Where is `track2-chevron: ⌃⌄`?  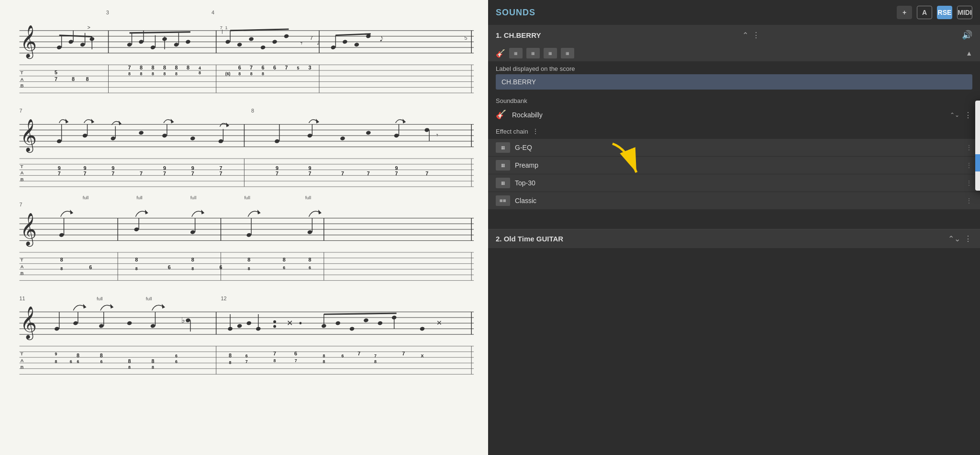
track2-chevron: ⌃⌄ is located at coordinates (954, 239).